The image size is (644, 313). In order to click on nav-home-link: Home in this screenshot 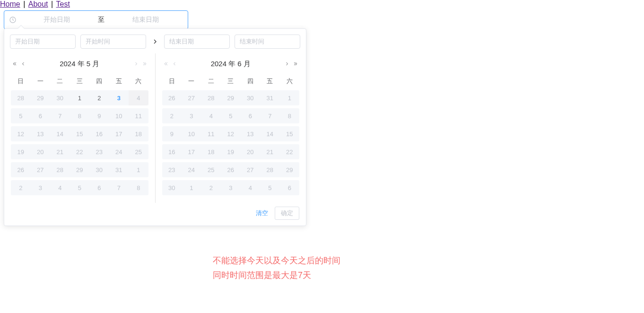, I will do `click(10, 4)`.